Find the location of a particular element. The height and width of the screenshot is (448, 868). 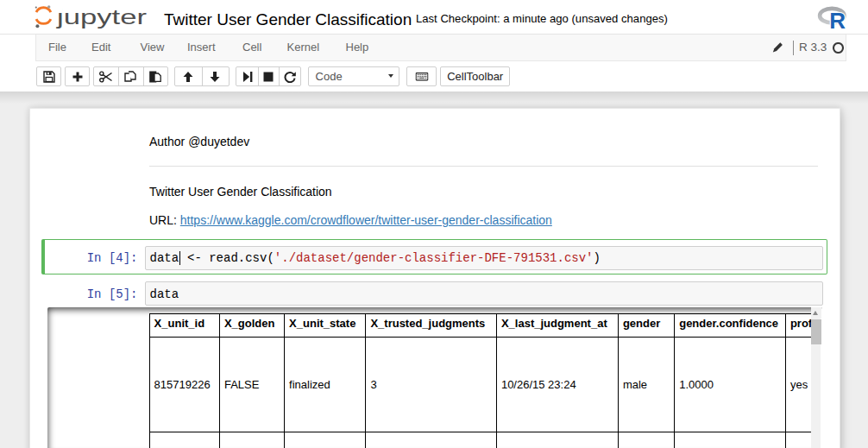

svg-text: R is located at coordinates (837, 19).